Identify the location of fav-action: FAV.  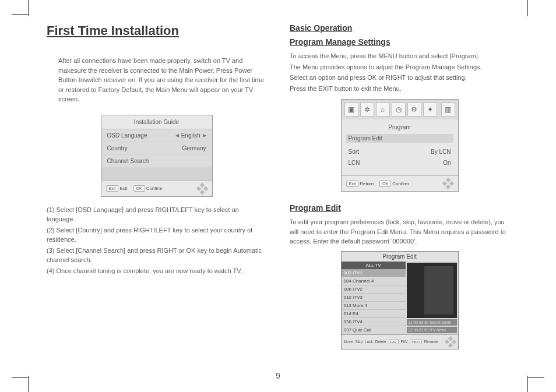
(404, 341).